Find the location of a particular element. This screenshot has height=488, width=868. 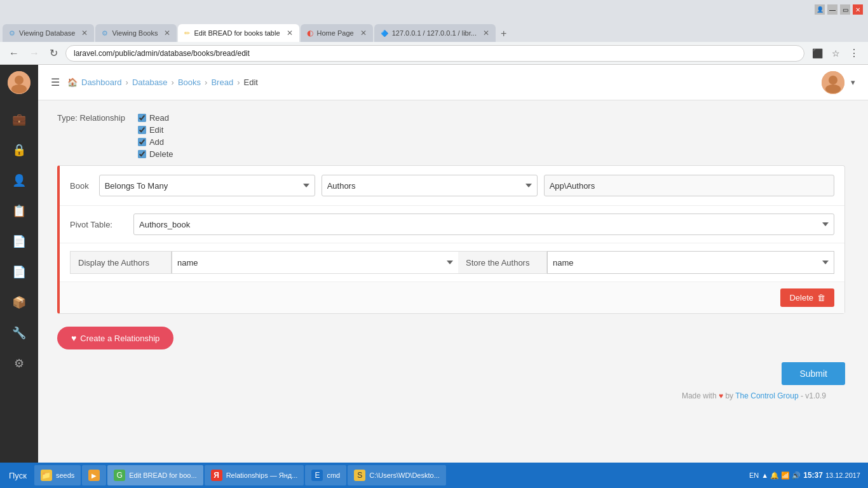

tab-viewing-database: ⚙ Viewing Database ✕ is located at coordinates (48, 33).